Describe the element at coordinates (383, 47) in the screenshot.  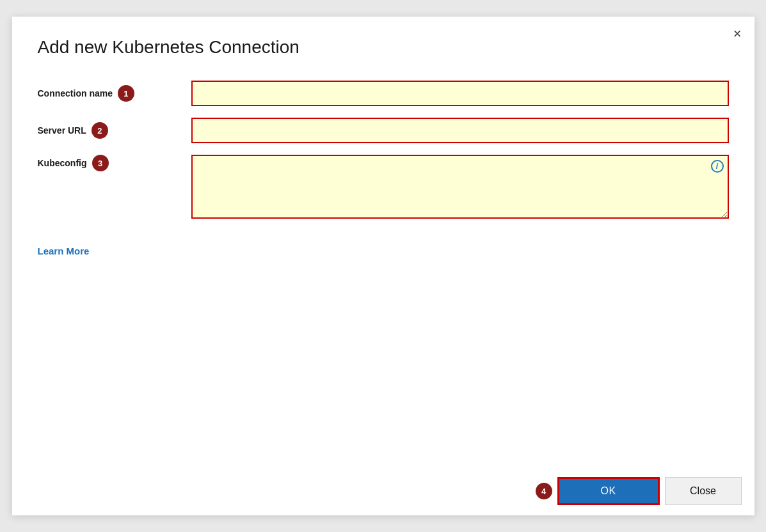
I see `dialog-title: Add new Kubernetes Connection` at that location.